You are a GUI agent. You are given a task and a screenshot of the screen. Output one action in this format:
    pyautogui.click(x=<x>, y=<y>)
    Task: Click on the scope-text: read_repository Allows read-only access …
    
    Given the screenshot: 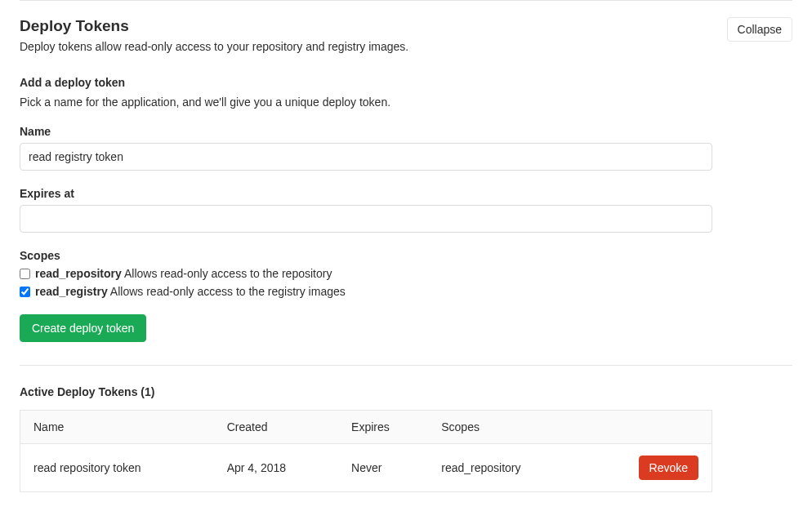 What is the action you would take?
    pyautogui.click(x=183, y=273)
    